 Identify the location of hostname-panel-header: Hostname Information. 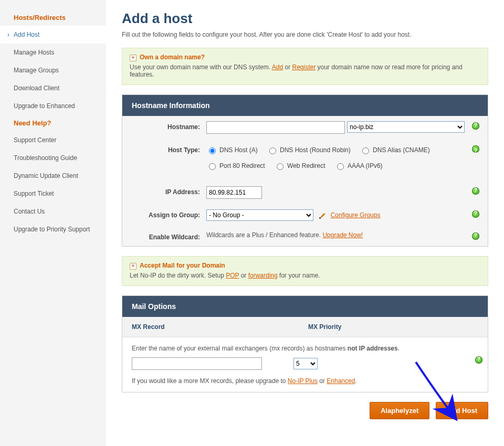
(305, 105).